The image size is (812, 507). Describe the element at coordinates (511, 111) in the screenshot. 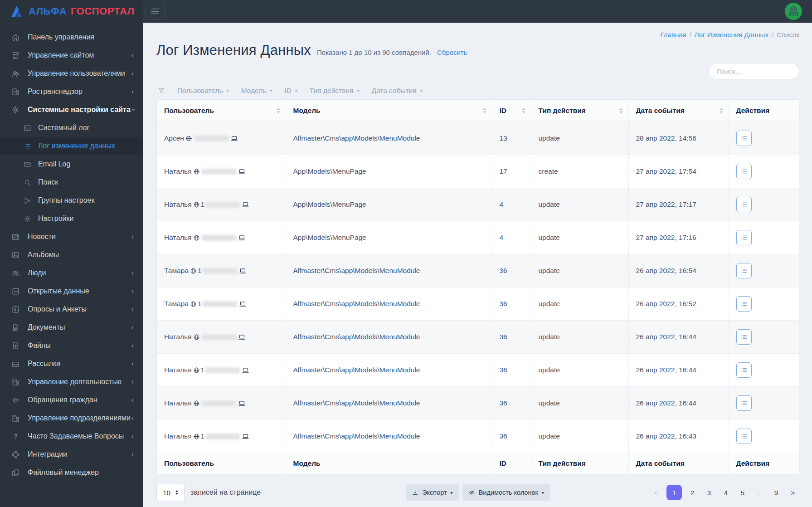

I see `column-header-id: ID` at that location.